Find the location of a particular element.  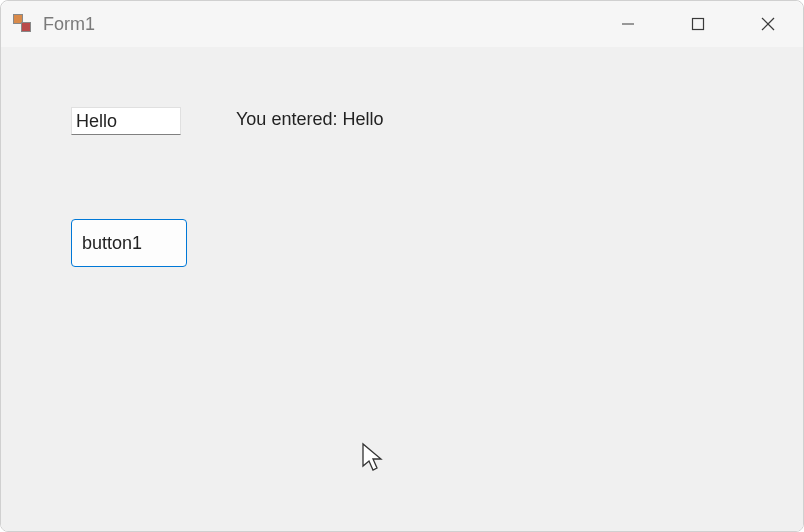

window-title: Form1 is located at coordinates (69, 24).